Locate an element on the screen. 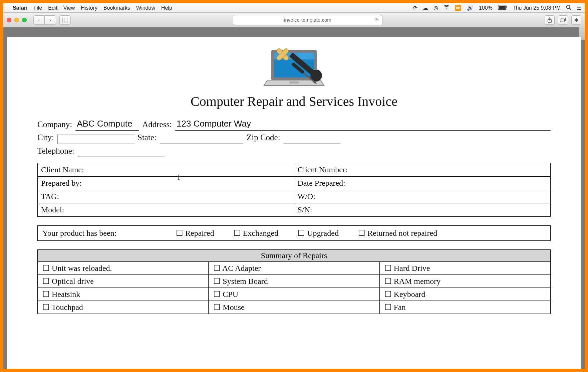 The height and width of the screenshot is (372, 588). doc-logo is located at coordinates (294, 66).